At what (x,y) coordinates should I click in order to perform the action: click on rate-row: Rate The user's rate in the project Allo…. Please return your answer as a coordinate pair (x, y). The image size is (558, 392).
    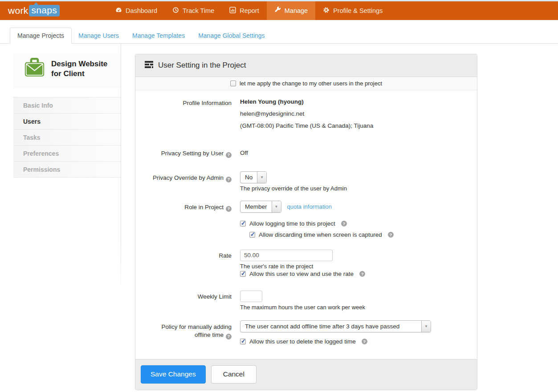
    Looking at the image, I should click on (306, 263).